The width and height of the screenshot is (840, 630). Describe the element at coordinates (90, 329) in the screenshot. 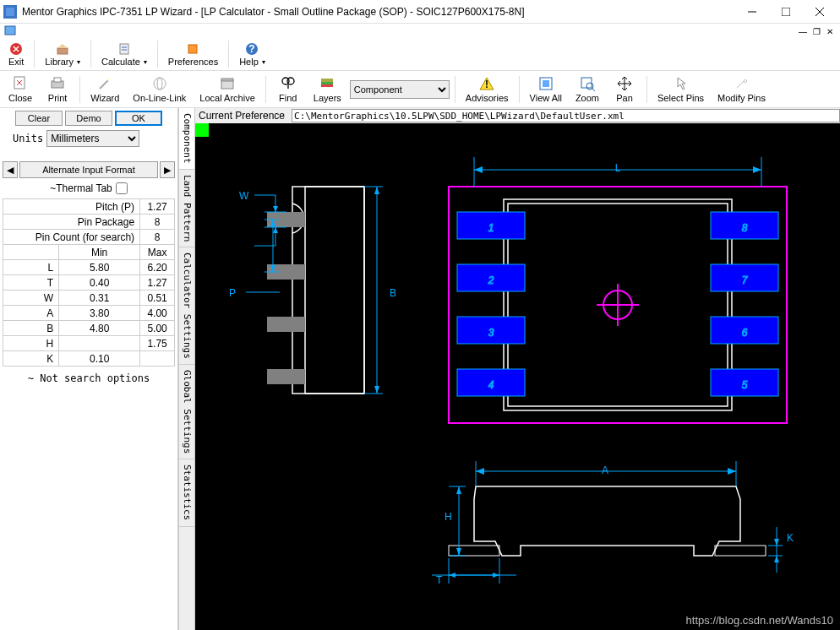

I see `table-row: B4.805.00` at that location.